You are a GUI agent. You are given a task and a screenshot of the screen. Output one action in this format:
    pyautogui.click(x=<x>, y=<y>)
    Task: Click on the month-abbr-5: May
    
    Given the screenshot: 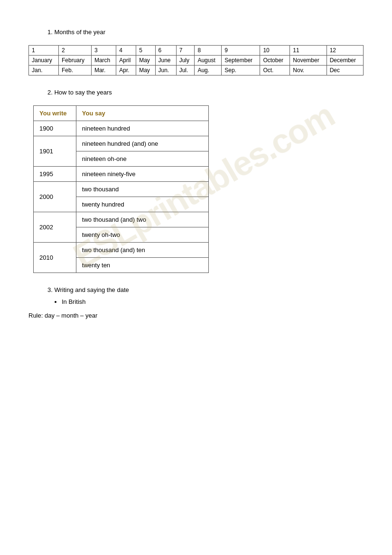 What is the action you would take?
    pyautogui.click(x=146, y=70)
    